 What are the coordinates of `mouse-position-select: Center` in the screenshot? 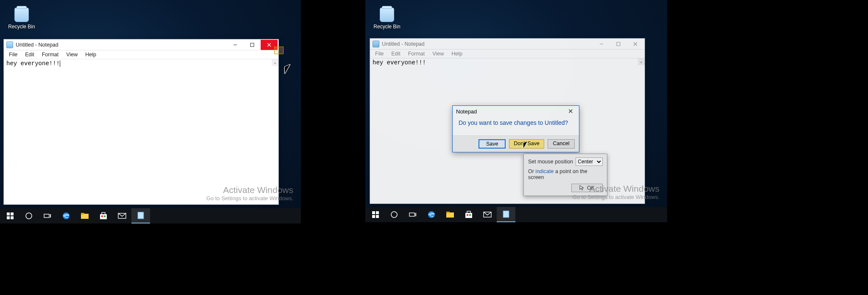 It's located at (589, 162).